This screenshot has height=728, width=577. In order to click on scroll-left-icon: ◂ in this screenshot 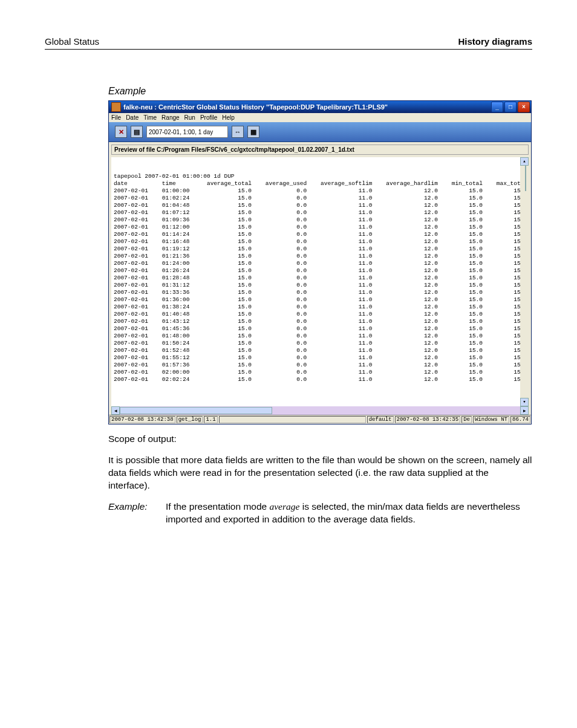, I will do `click(116, 411)`.